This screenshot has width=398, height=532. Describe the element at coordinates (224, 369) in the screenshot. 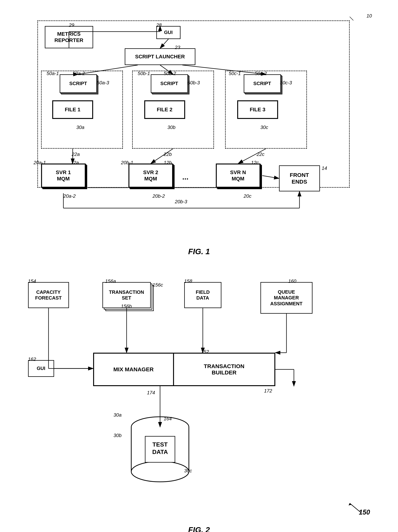

I see `transaction-builder-box: TRANSACTIONBUILDER` at that location.